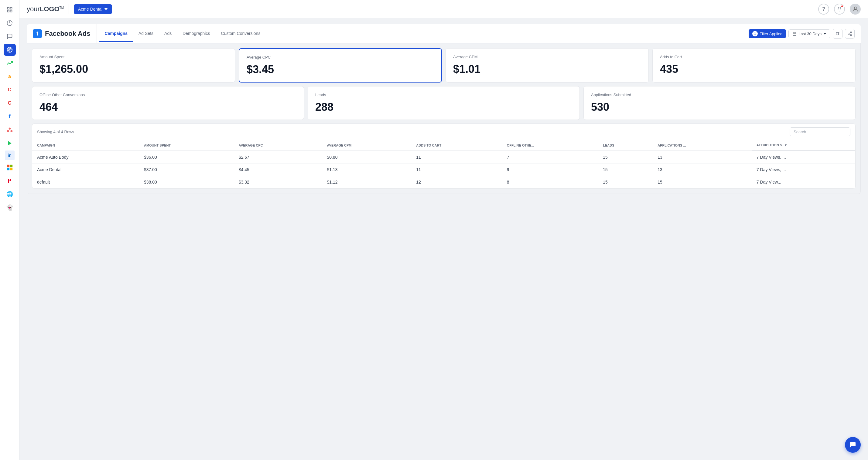  What do you see at coordinates (810, 34) in the screenshot?
I see `date-label: Last 30 Days` at bounding box center [810, 34].